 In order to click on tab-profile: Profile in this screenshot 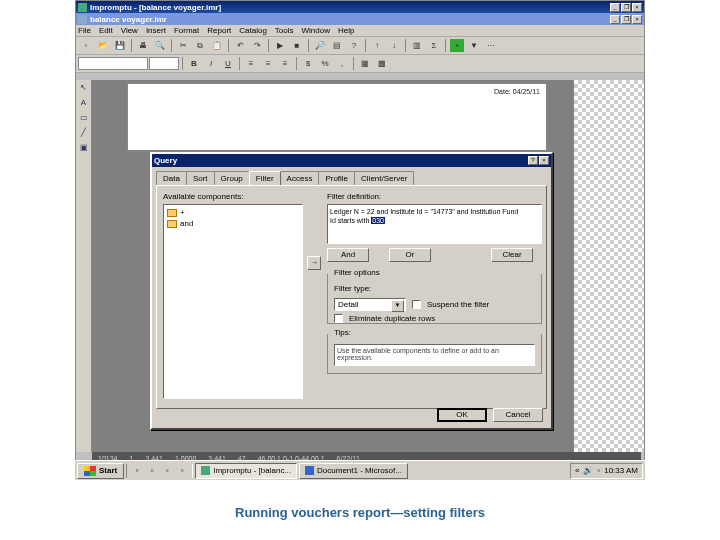, I will do `click(336, 178)`.